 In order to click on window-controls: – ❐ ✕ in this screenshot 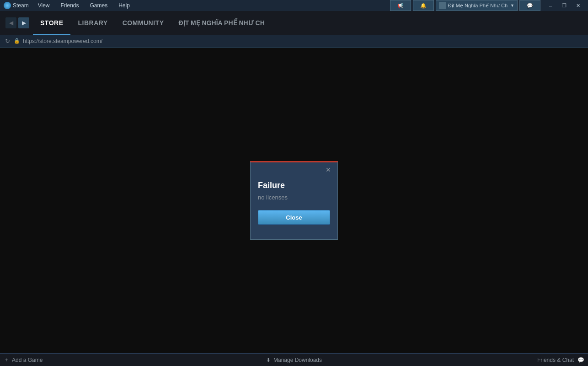, I will do `click(564, 5)`.